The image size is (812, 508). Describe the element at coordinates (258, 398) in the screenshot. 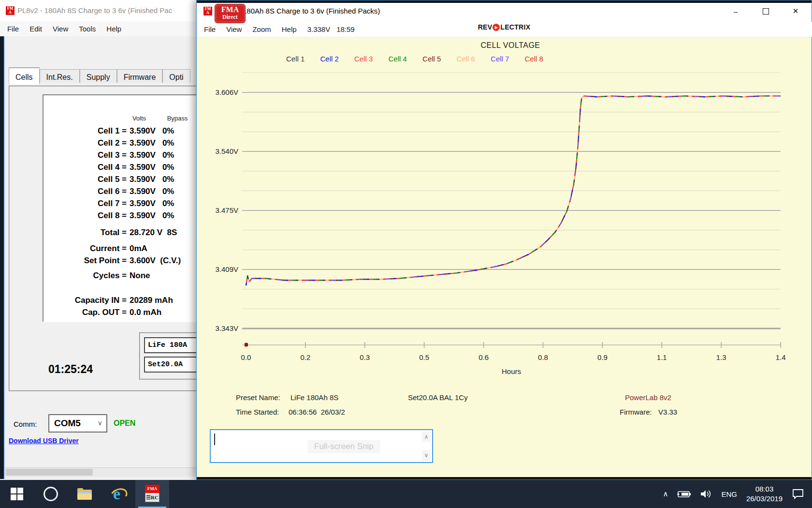

I see `preset-name-label: Preset Name:` at that location.